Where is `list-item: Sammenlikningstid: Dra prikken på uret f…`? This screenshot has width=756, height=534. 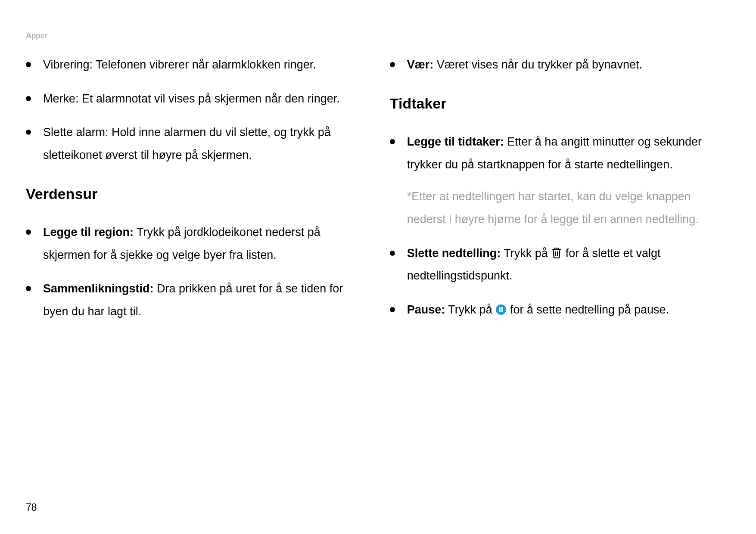 list-item: Sammenlikningstid: Dra prikken på uret f… is located at coordinates (195, 300).